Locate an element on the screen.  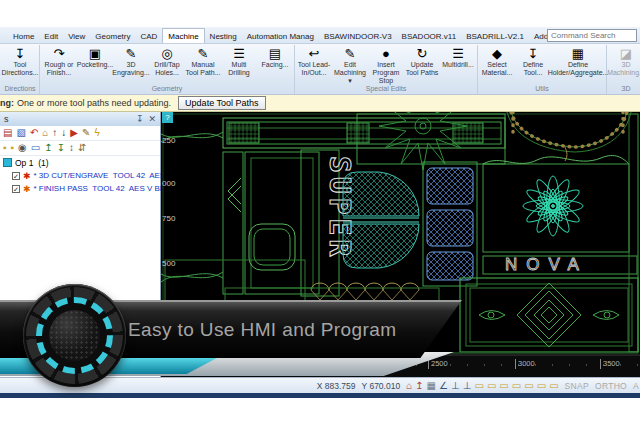
ribbon-group-3d-machining: ◪ 3D Machining... 3D Machining is located at coordinates (624, 70).